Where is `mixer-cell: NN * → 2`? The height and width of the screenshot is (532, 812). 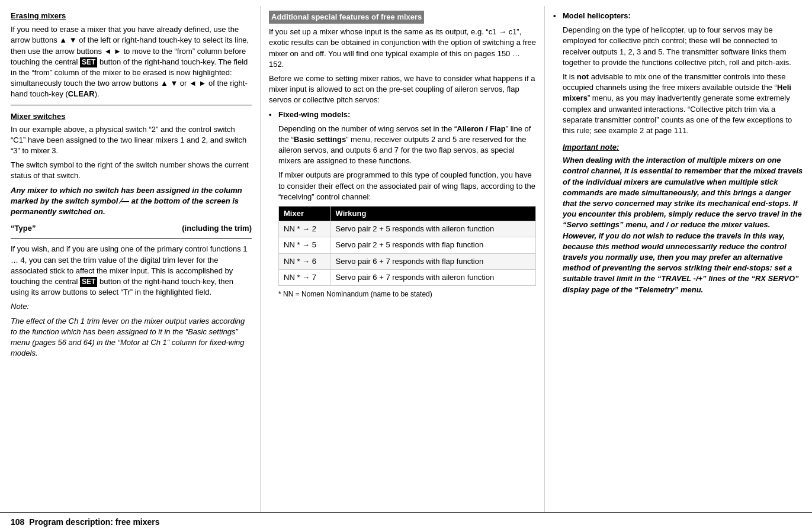
mixer-cell: NN * → 2 is located at coordinates (304, 230).